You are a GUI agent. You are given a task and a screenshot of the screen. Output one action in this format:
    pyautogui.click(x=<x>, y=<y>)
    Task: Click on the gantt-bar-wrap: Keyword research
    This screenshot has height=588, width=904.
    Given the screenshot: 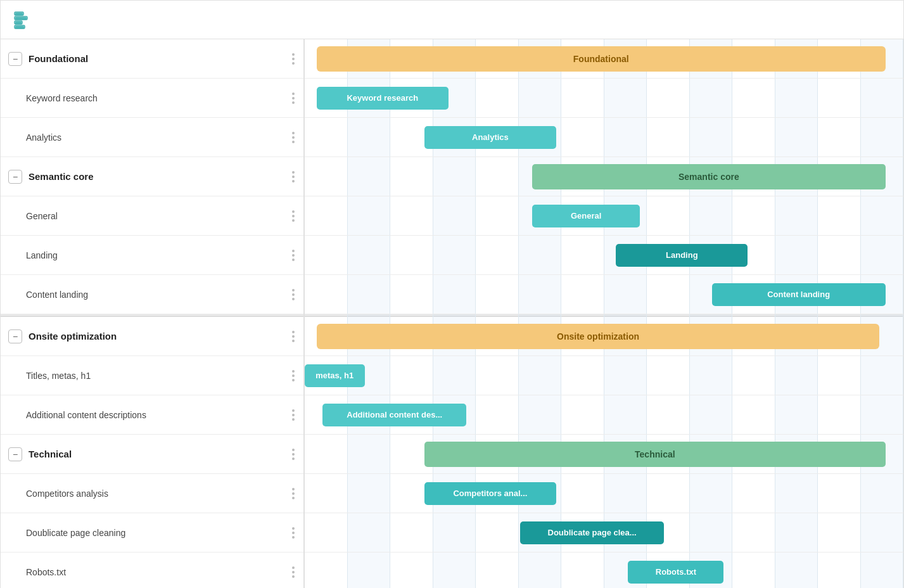 What is the action you would take?
    pyautogui.click(x=383, y=98)
    